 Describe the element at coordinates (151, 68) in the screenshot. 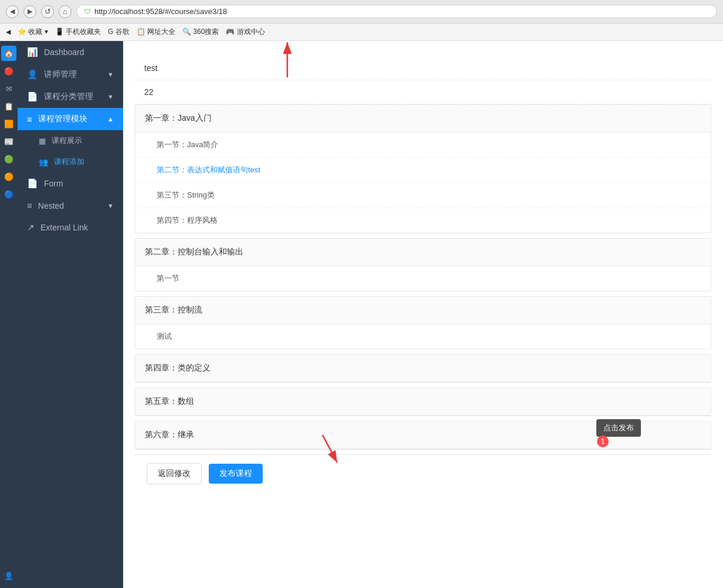

I see `field-test-value: test` at that location.